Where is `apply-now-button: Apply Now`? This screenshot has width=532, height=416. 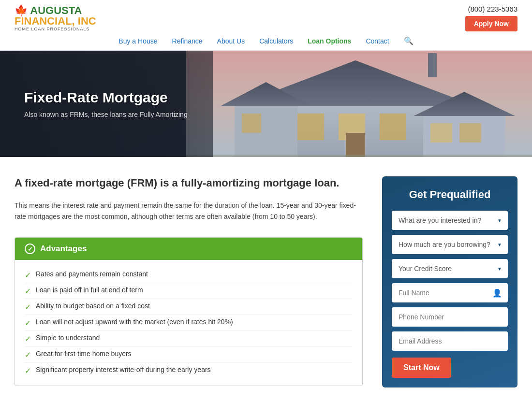 apply-now-button: Apply Now is located at coordinates (491, 24).